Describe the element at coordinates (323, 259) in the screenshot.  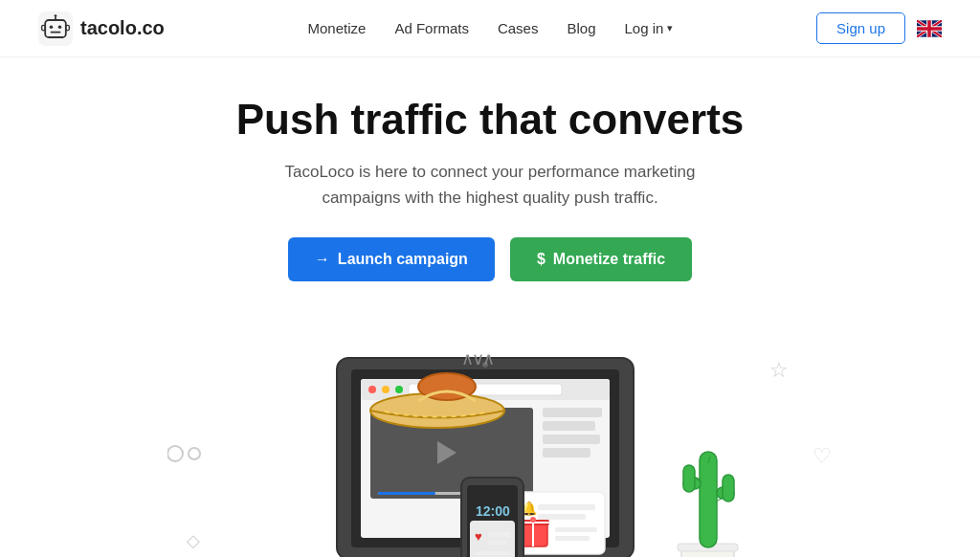
I see `arrow-right-icon: →` at that location.